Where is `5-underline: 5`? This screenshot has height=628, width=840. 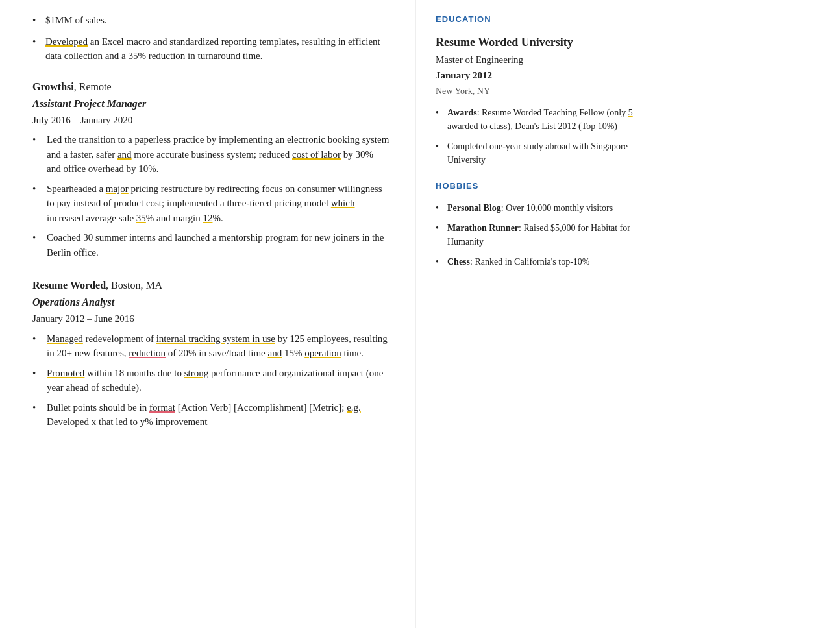
5-underline: 5 is located at coordinates (631, 113).